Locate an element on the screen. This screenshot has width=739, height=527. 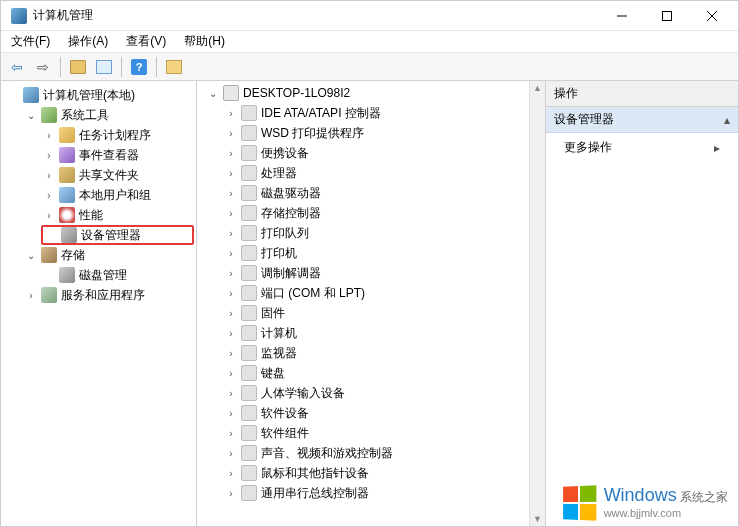
menu-file: 文件(F) is located at coordinates (30, 42).